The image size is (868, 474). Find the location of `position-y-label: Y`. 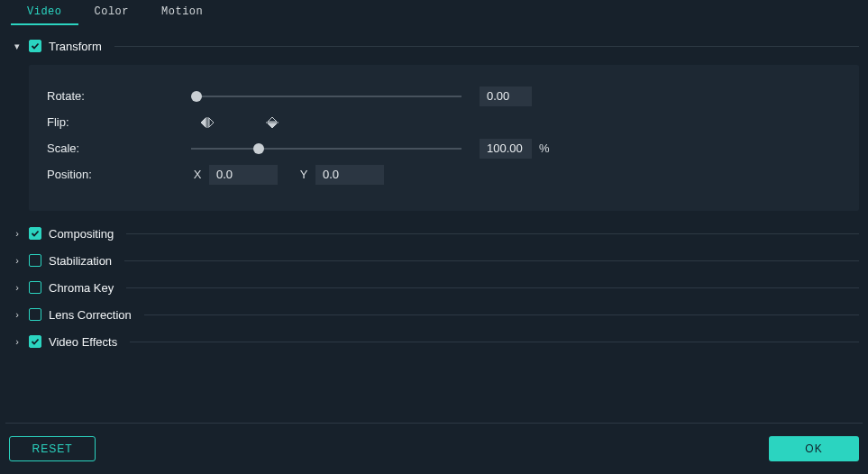

position-y-label: Y is located at coordinates (304, 175).